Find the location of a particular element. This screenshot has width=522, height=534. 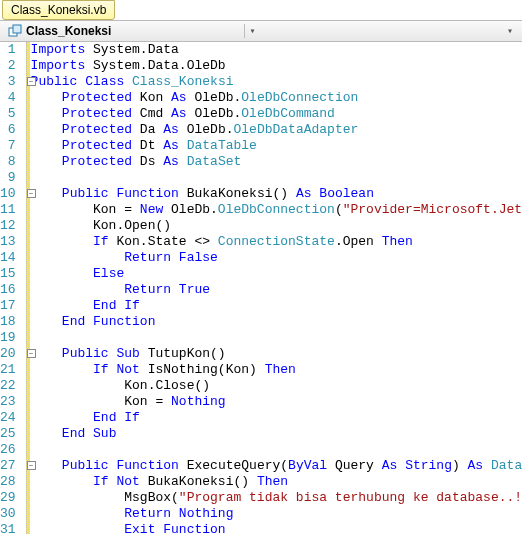

code-token: Kon.Open() is located at coordinates (101, 226).